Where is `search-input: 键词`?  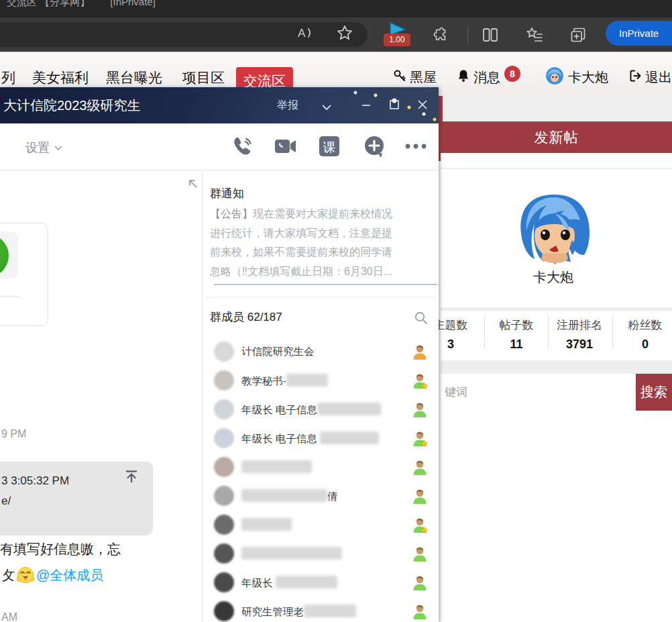 search-input: 键词 is located at coordinates (538, 392).